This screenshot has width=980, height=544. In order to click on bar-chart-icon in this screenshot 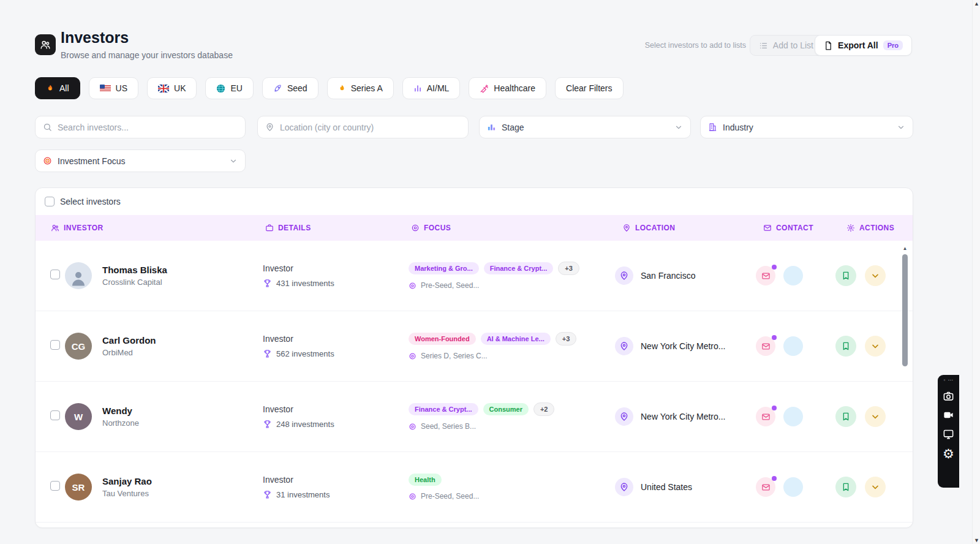, I will do `click(418, 88)`.